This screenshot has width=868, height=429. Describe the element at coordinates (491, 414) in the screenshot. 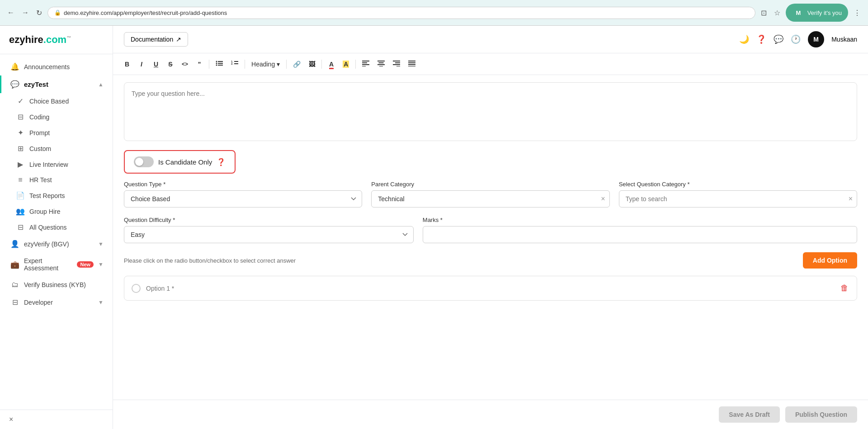

I see `footer-bar: Save As Draft Publish Question` at that location.